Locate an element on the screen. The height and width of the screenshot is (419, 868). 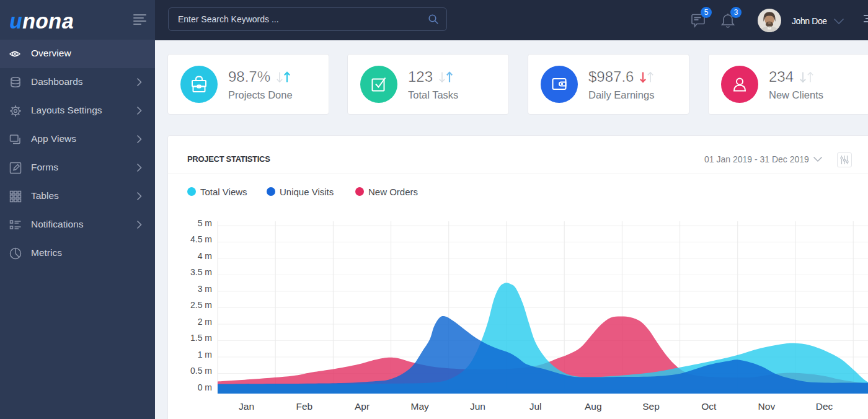
svg-text: Sep is located at coordinates (651, 407).